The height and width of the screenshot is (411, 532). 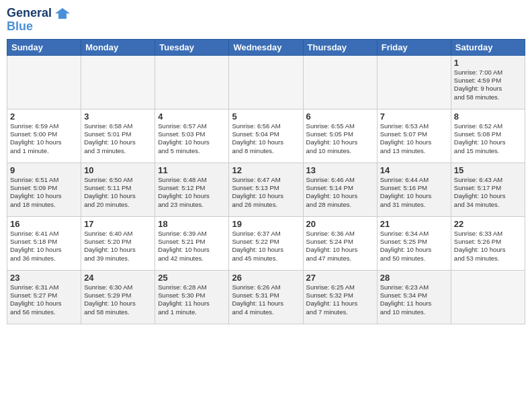 I want to click on day-number: 23, so click(x=44, y=278).